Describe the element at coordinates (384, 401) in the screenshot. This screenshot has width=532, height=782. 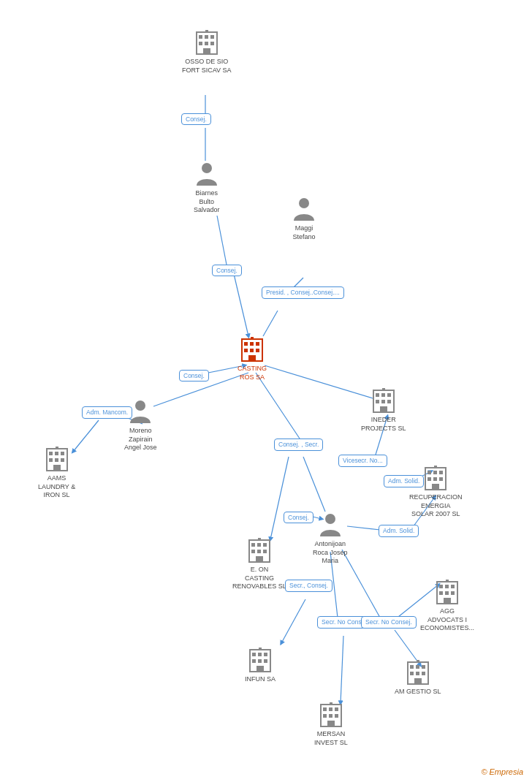
I see `building-icon-ineder` at that location.